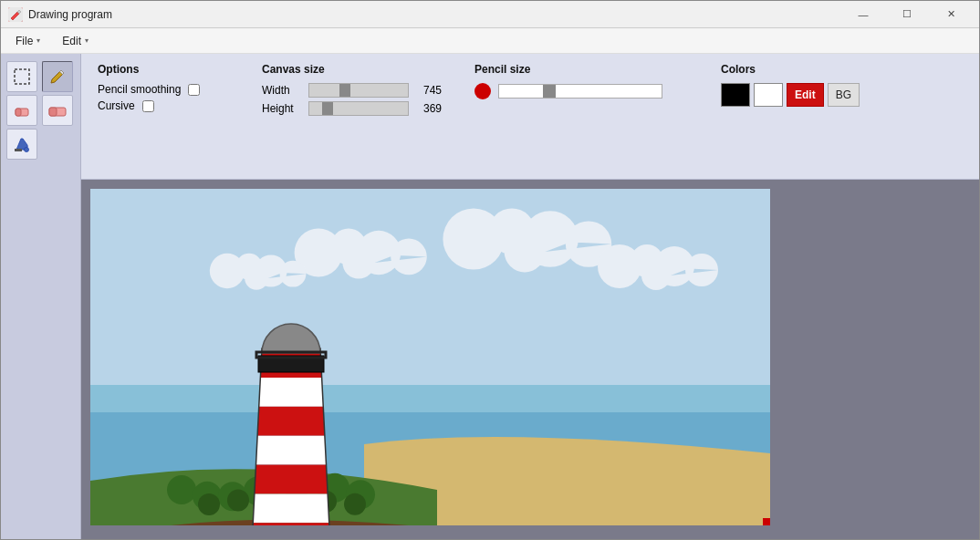 This screenshot has height=540, width=980. Describe the element at coordinates (790, 69) in the screenshot. I see `colors-title: Colors` at that location.